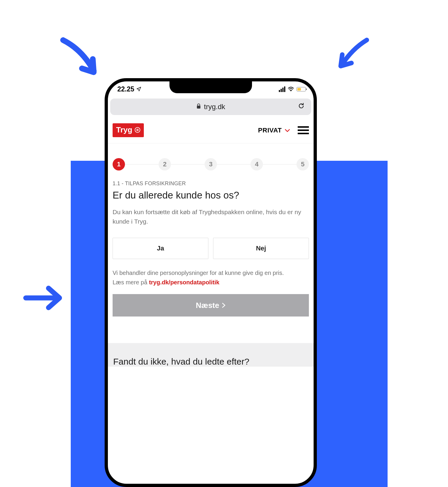  I want to click on site-header: Tryg PRIVAT, so click(211, 131).